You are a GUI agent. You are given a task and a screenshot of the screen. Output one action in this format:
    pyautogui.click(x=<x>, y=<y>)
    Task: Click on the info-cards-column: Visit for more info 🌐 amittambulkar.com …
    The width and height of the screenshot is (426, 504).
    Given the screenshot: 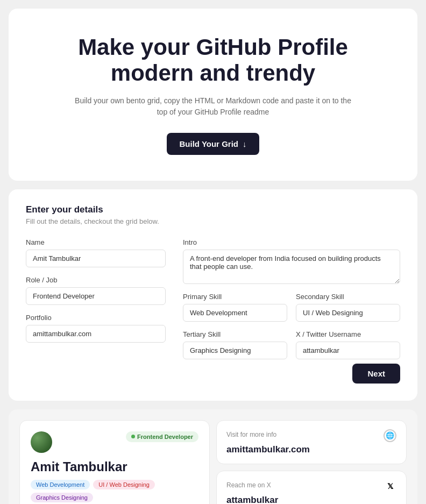 What is the action you would take?
    pyautogui.click(x=311, y=462)
    